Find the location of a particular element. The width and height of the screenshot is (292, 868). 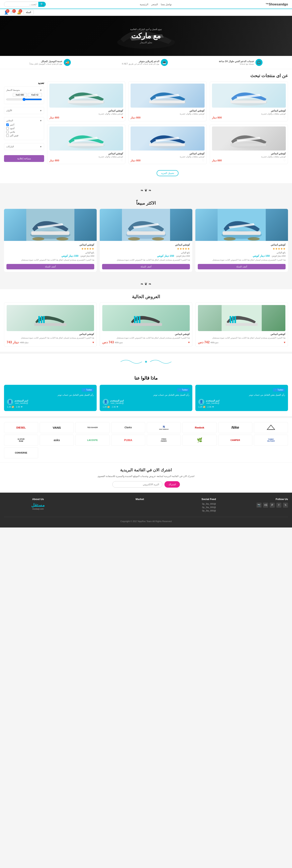

add-to-cart-3: أضف للسلة is located at coordinates (51, 267).